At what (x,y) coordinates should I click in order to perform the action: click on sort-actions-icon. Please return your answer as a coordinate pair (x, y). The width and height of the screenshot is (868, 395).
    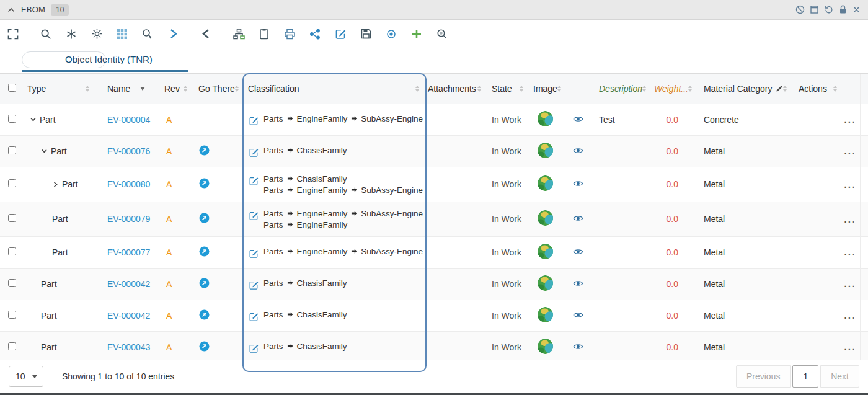
    Looking at the image, I should click on (835, 89).